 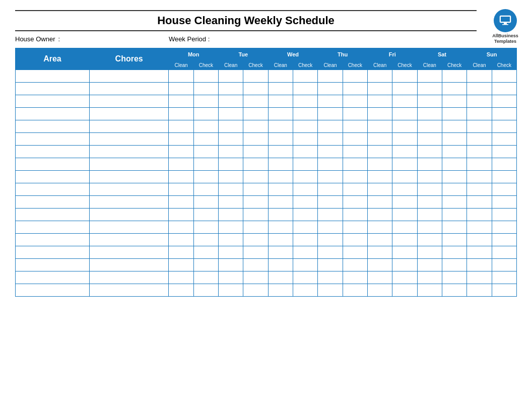 What do you see at coordinates (392, 54) in the screenshot?
I see `col-fri-header: Fri` at bounding box center [392, 54].